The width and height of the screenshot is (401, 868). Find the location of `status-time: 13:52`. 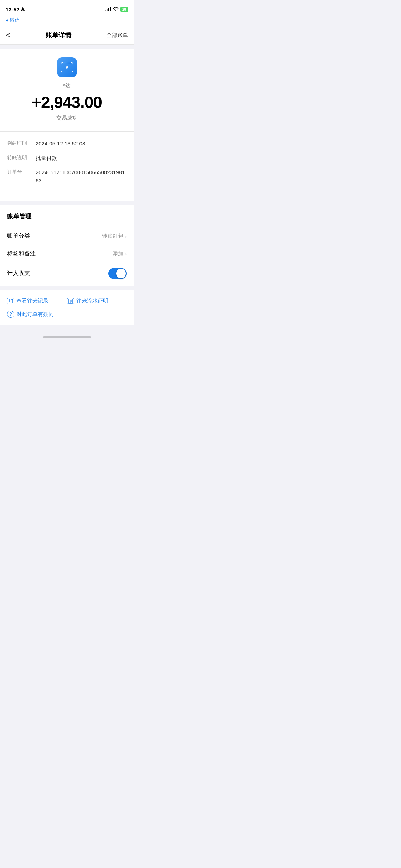

status-time: 13:52 is located at coordinates (15, 9).